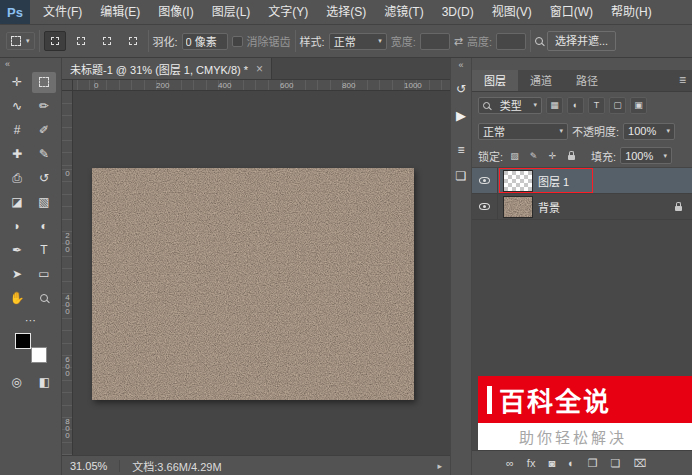  Describe the element at coordinates (458, 42) in the screenshot. I see `swap-dimensions-icon: ⇄` at that location.